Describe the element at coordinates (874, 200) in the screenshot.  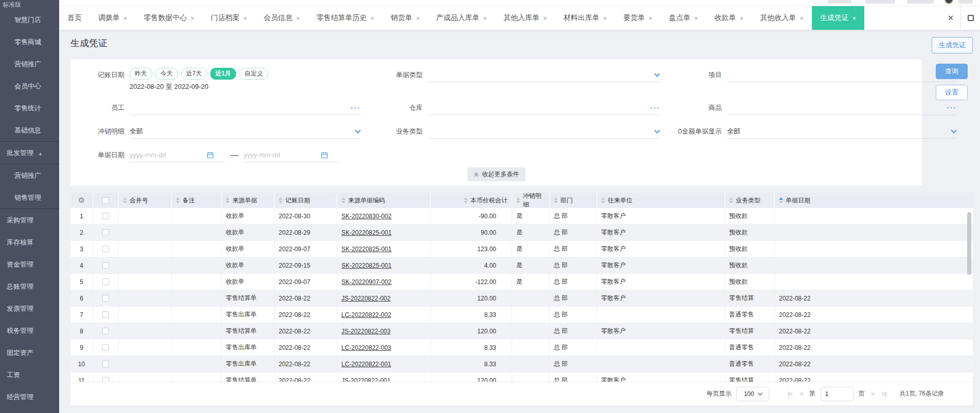
I see `column-header-单据日期: 单据日期` at that location.